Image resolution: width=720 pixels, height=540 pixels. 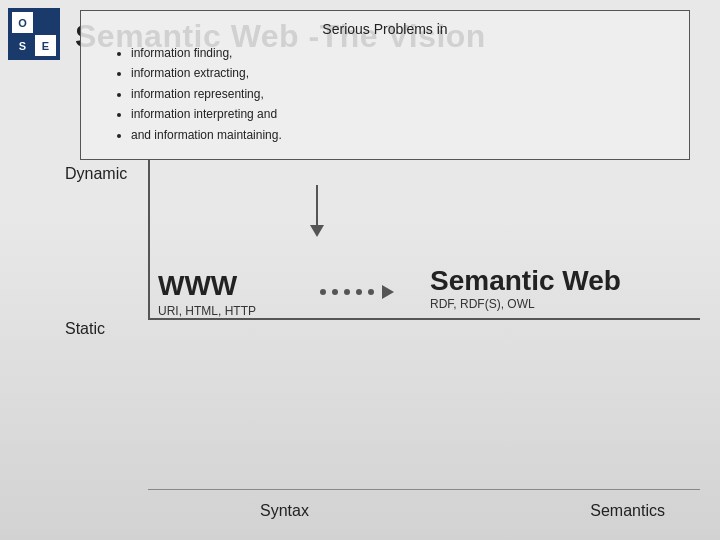 What do you see at coordinates (400, 73) in the screenshot?
I see `problem-item-2: information extracting,` at bounding box center [400, 73].